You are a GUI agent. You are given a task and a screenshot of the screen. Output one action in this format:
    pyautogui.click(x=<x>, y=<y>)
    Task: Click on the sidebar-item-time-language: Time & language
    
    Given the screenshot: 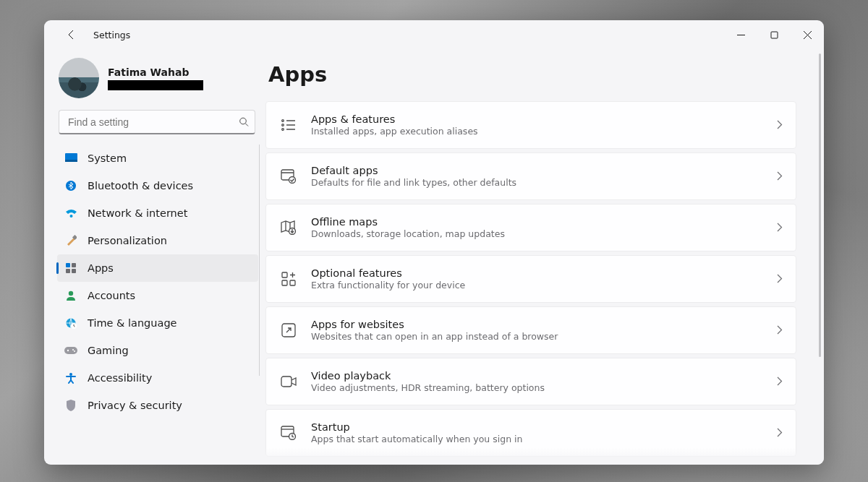 What is the action you would take?
    pyautogui.click(x=158, y=323)
    